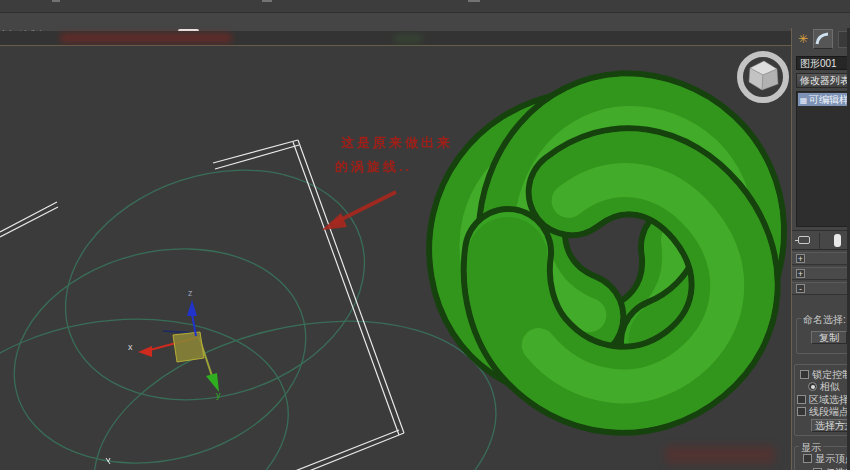 The width and height of the screenshot is (850, 470). I want to click on rollout-toggle: -, so click(800, 288).